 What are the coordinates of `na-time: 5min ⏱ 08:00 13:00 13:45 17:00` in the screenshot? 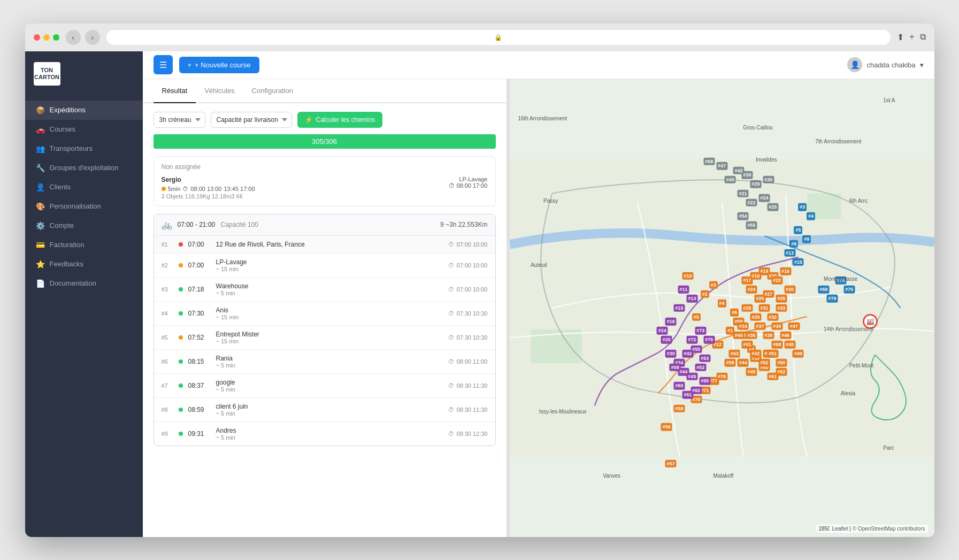 It's located at (209, 189).